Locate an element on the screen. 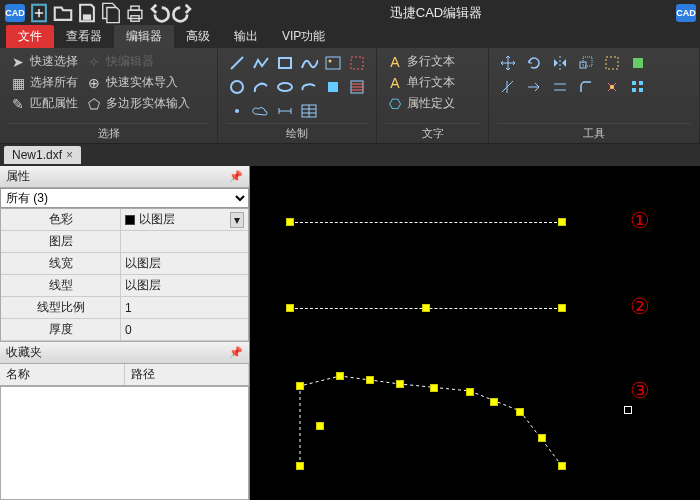 The height and width of the screenshot is (500, 700). close-icon: × is located at coordinates (70, 155).